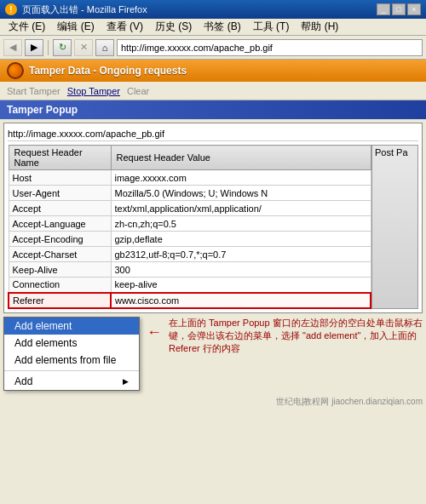  What do you see at coordinates (124, 27) in the screenshot?
I see `menu-view: 查看 (V)` at bounding box center [124, 27].